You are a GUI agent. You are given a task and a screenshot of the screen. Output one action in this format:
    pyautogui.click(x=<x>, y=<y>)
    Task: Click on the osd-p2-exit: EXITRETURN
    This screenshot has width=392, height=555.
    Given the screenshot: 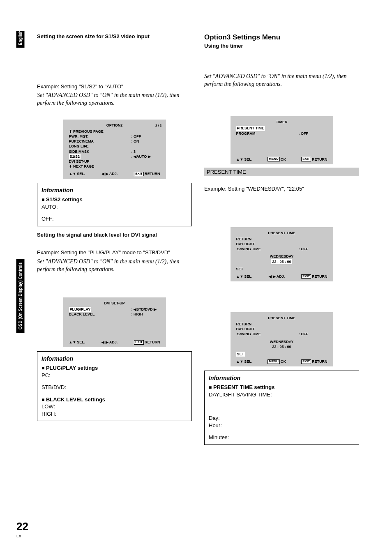 What is the action you would take?
    pyautogui.click(x=314, y=362)
    